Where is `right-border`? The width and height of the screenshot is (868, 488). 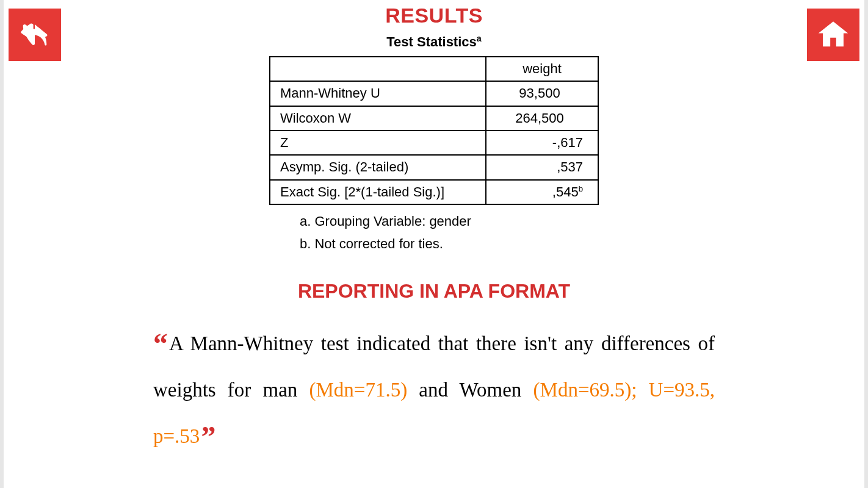 right-border is located at coordinates (866, 244).